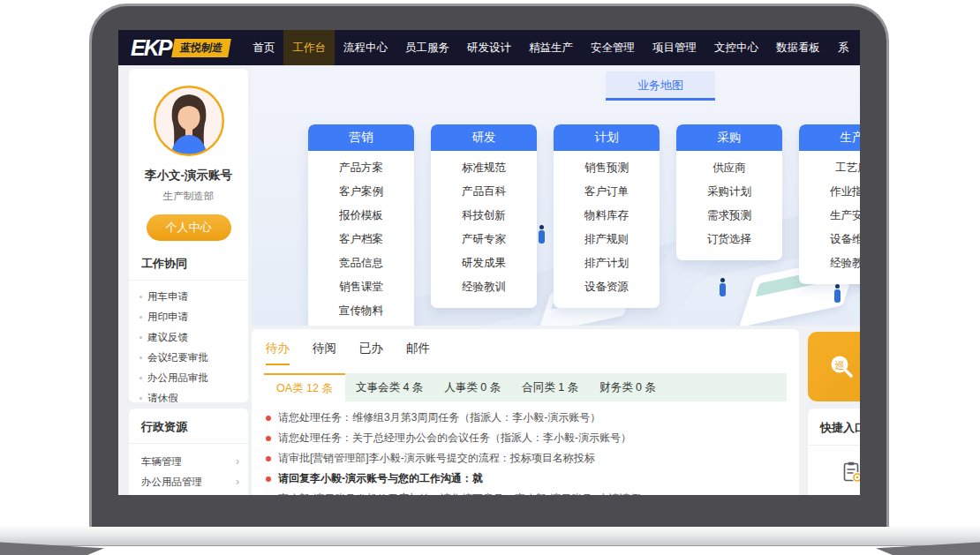 Image resolution: width=980 pixels, height=555 pixels. I want to click on map-item: 客户案例, so click(361, 192).